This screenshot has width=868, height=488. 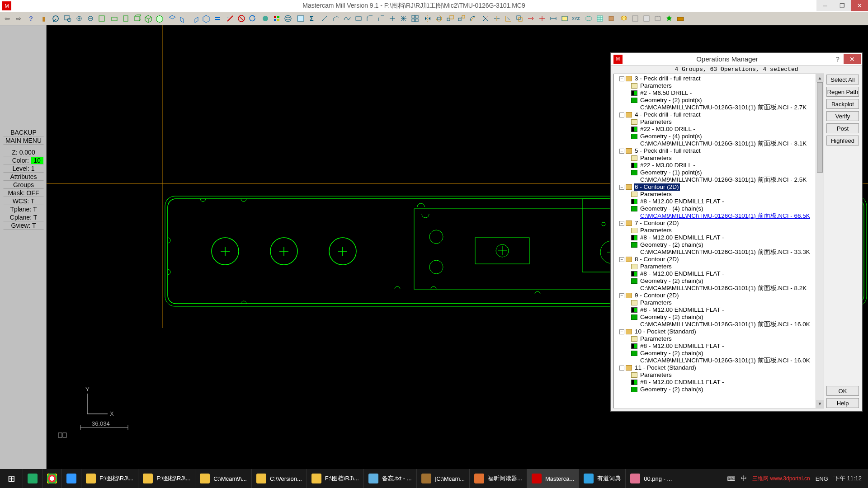 What do you see at coordinates (843, 391) in the screenshot?
I see `ok-button: OK` at bounding box center [843, 391].